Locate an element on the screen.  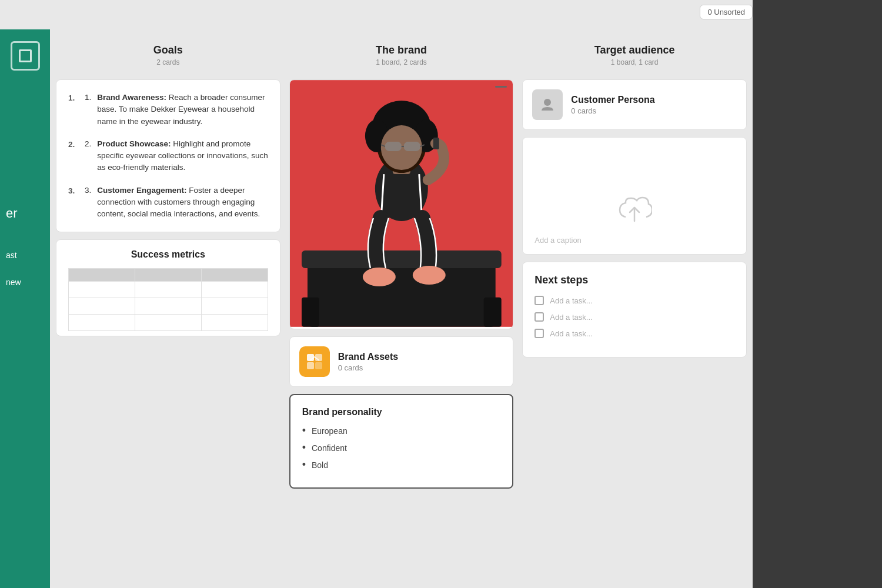
goal-bold-2: Product Showcase: is located at coordinates (134, 143).